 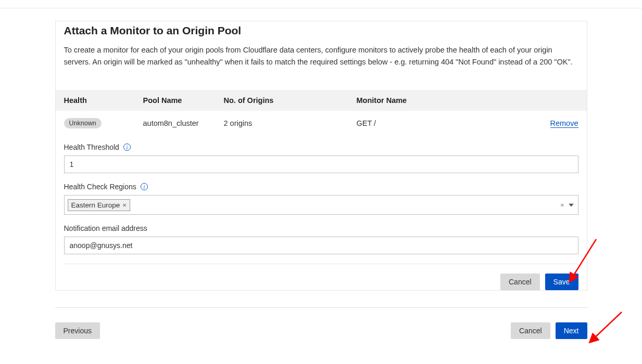 I want to click on cell-monitor-name: GET /, so click(x=447, y=123).